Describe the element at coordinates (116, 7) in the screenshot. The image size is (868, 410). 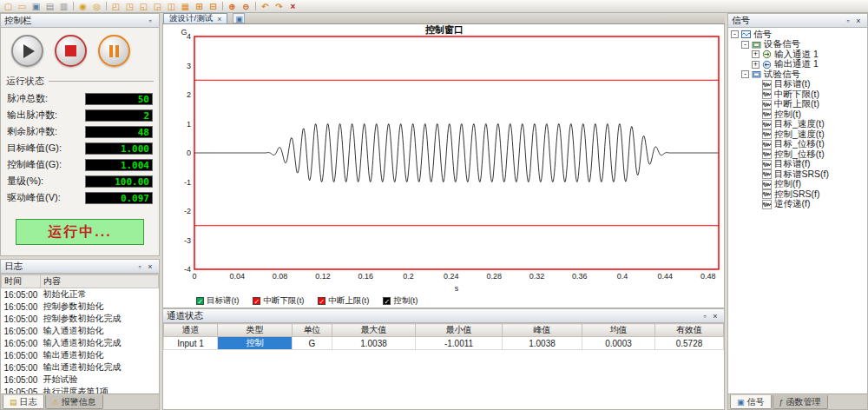
I see `layout-single-icon: ◰` at that location.